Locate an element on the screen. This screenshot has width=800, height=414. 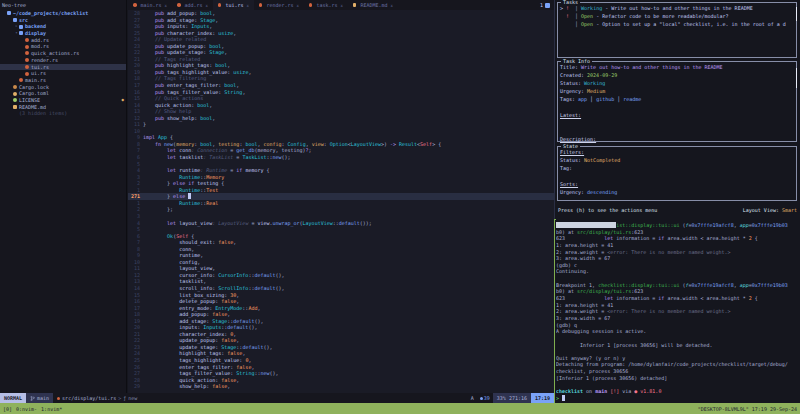
terminal-line: [Inferior 1 (process 30656) detached] is located at coordinates (678, 378).